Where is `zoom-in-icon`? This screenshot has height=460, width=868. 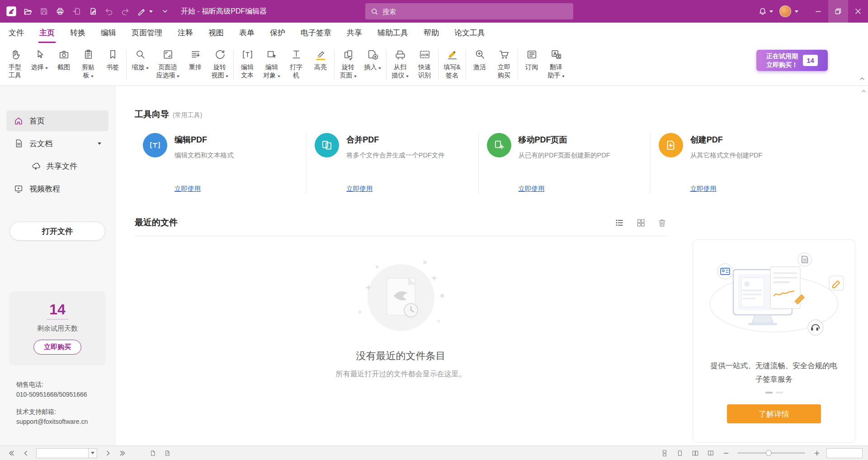
zoom-in-icon is located at coordinates (816, 453).